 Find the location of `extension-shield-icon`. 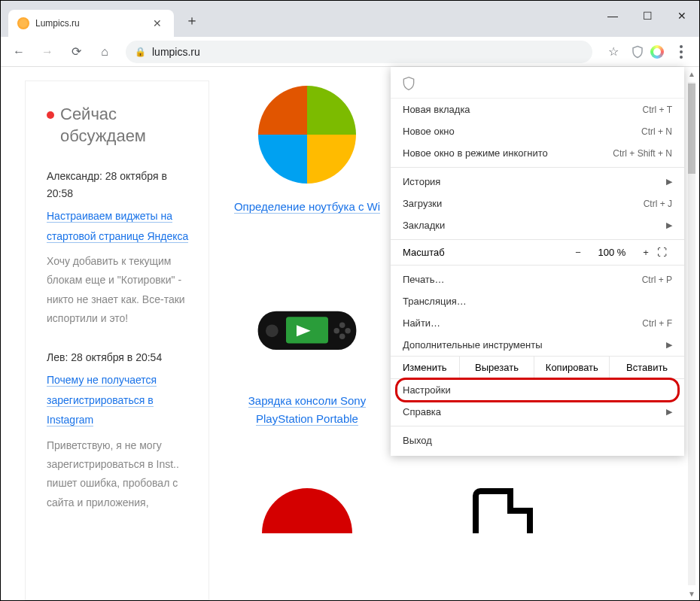

extension-shield-icon is located at coordinates (638, 52).